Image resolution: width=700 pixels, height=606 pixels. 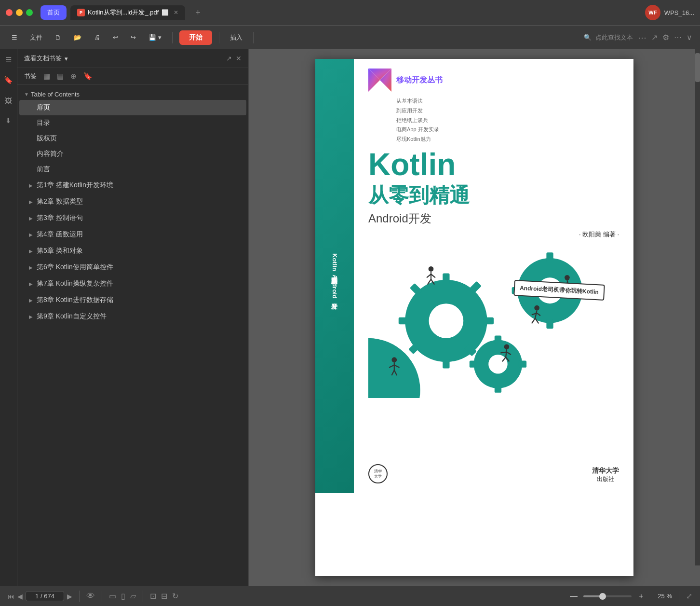 I want to click on page-layout-icon-2: ▯, so click(x=123, y=596).